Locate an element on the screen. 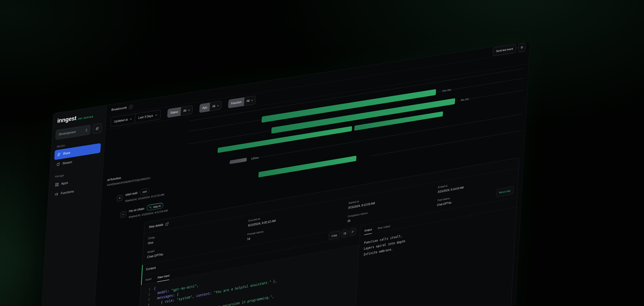 The height and width of the screenshot is (306, 644). sort-select: Updated at is located at coordinates (123, 120).